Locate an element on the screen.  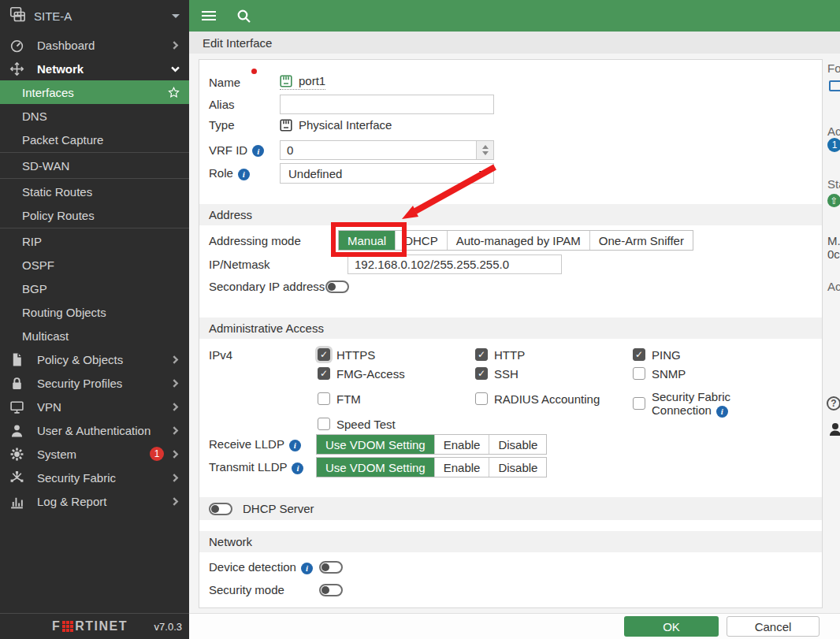
checkbox-label: SSH is located at coordinates (506, 373).